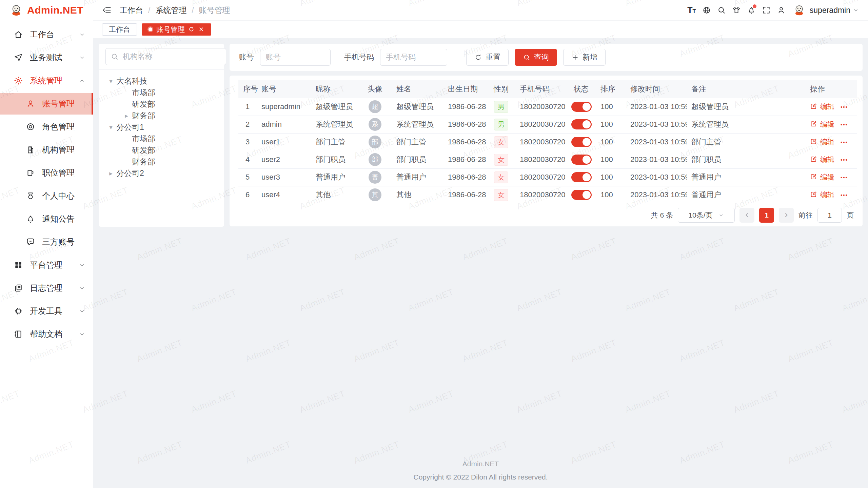 The width and height of the screenshot is (868, 488). Describe the element at coordinates (46, 10) in the screenshot. I see `logo: Admin.NET` at that location.